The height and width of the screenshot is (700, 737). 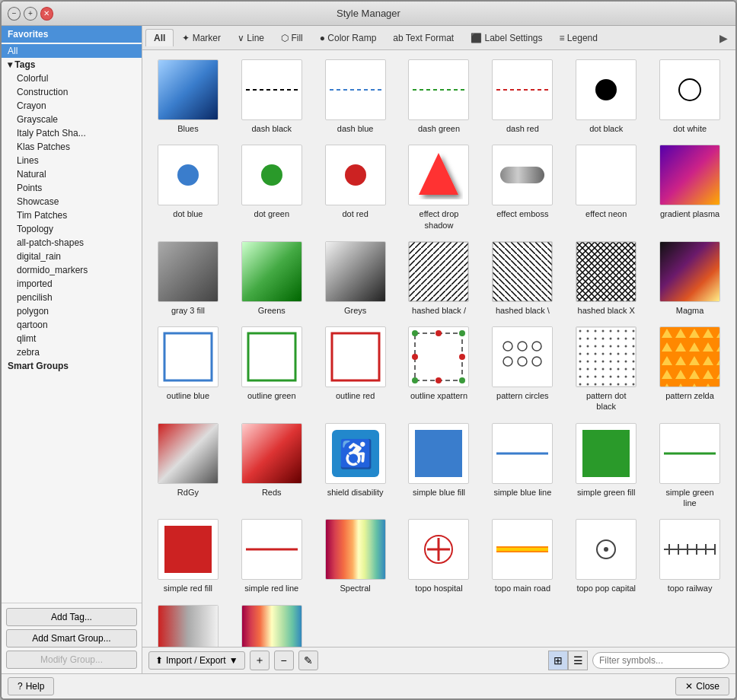 I want to click on symbol-topo-hospital: topo hospital, so click(x=439, y=556).